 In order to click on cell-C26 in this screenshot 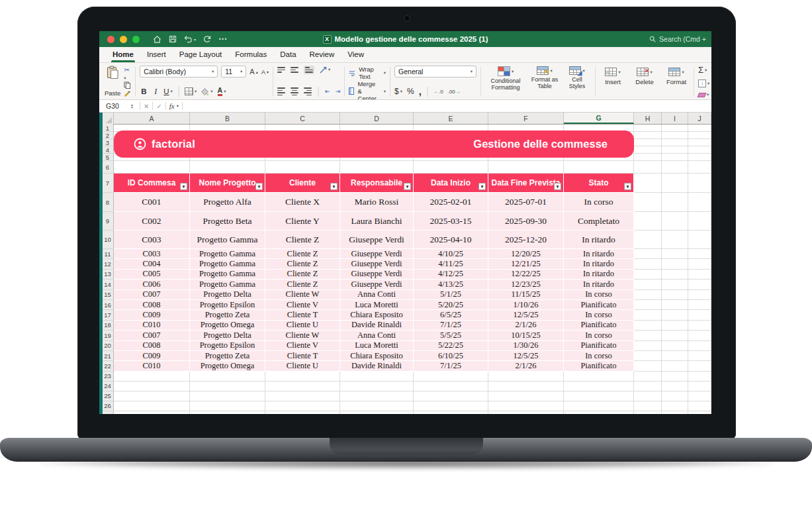, I will do `click(303, 407)`.